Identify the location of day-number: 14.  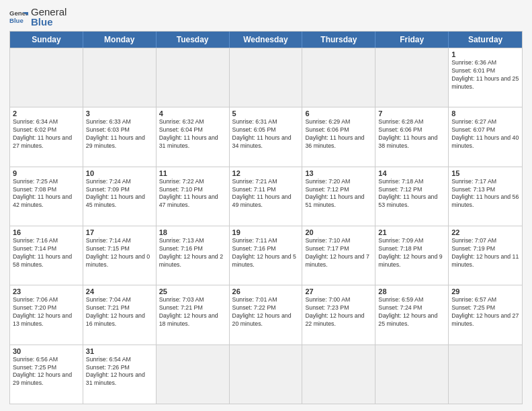
(412, 173).